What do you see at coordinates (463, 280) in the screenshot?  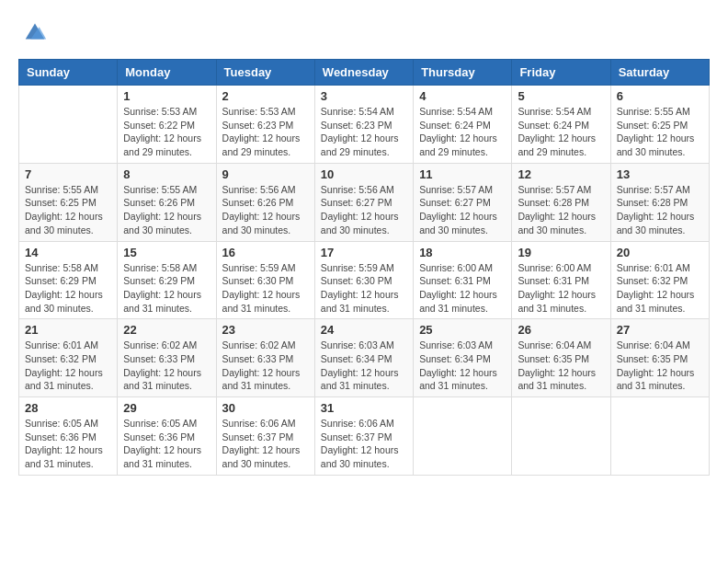 I see `calendar-cell: 18Sunrise: 6:00 AM Sunset: 6:31 PM Dayli…` at bounding box center [463, 280].